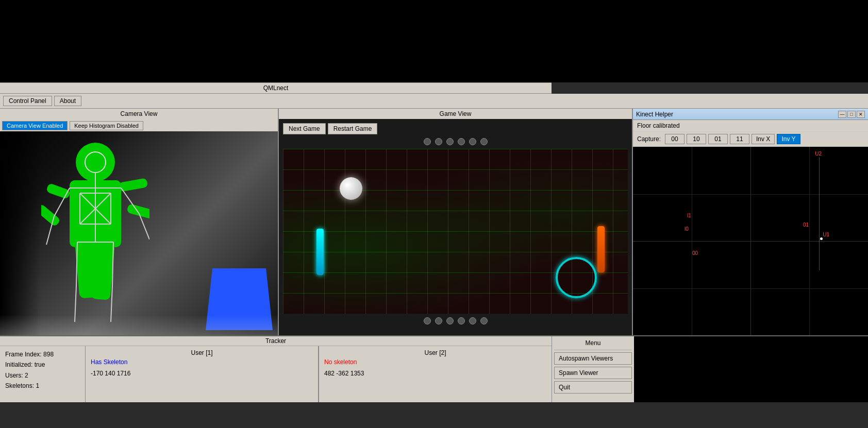  What do you see at coordinates (276, 369) in the screenshot?
I see `tracker-area: Tracker Frame Index: 898 Initialized: tr…` at bounding box center [276, 369].